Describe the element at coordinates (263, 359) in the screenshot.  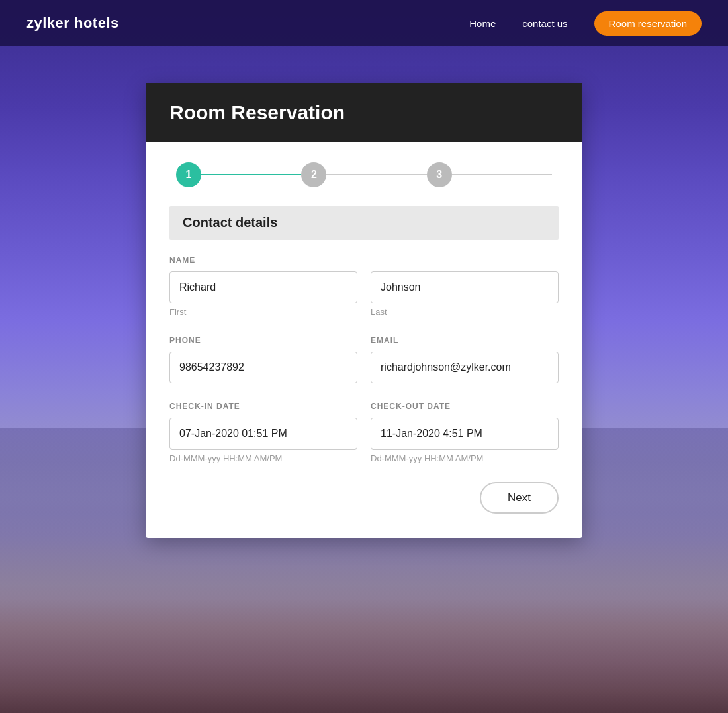
I see `phone-col: PHONE` at that location.